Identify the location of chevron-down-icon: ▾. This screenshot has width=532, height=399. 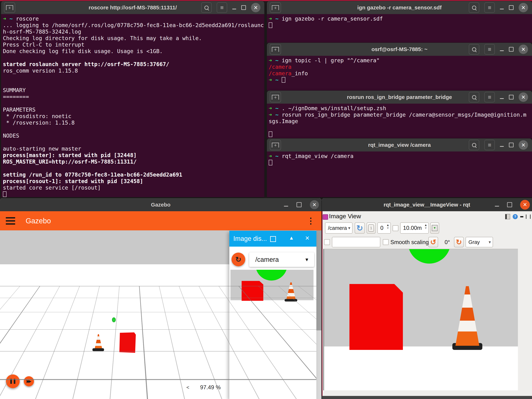
(490, 242).